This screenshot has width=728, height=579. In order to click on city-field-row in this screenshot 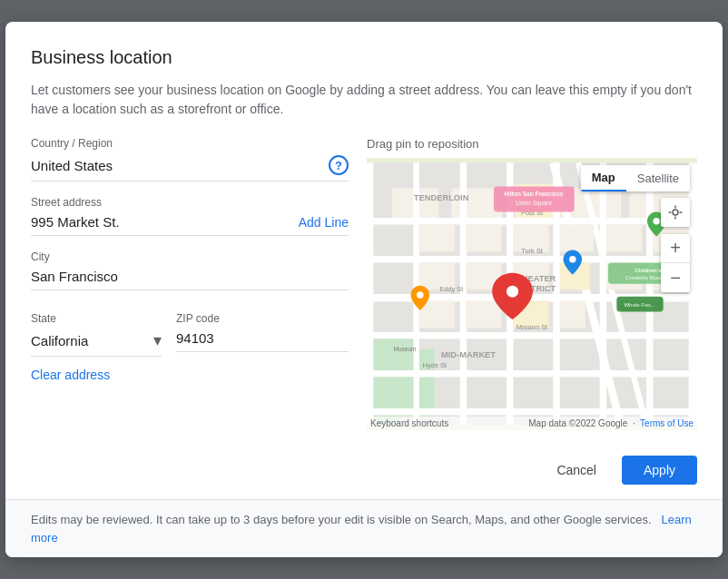, I will do `click(190, 280)`.